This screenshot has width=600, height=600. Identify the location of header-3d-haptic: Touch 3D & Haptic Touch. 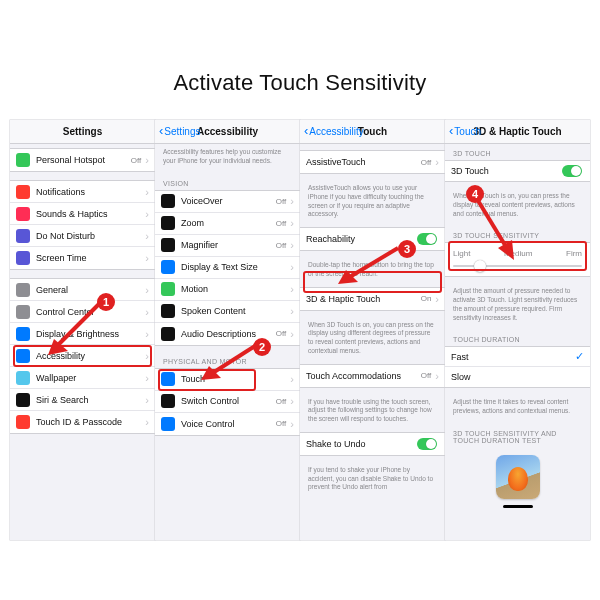
(518, 132).